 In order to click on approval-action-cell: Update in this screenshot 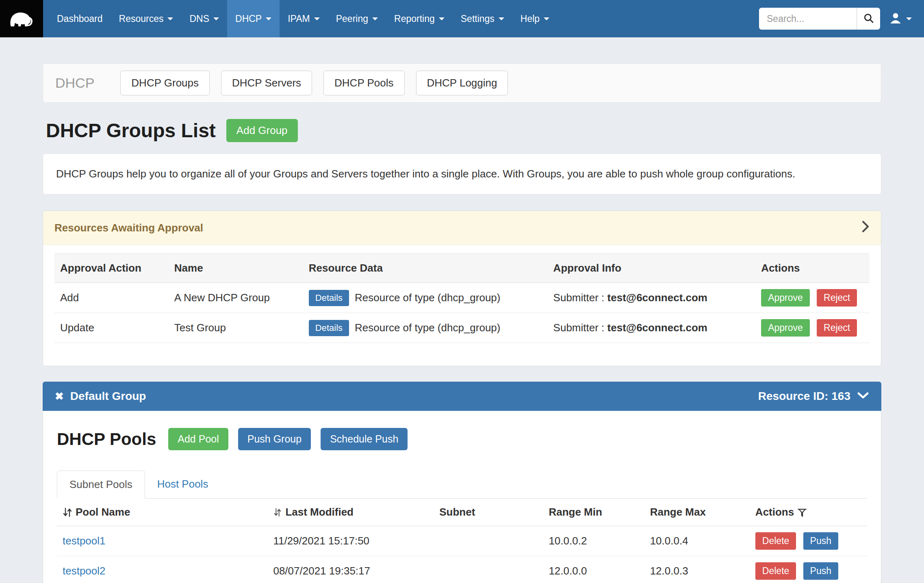, I will do `click(111, 328)`.